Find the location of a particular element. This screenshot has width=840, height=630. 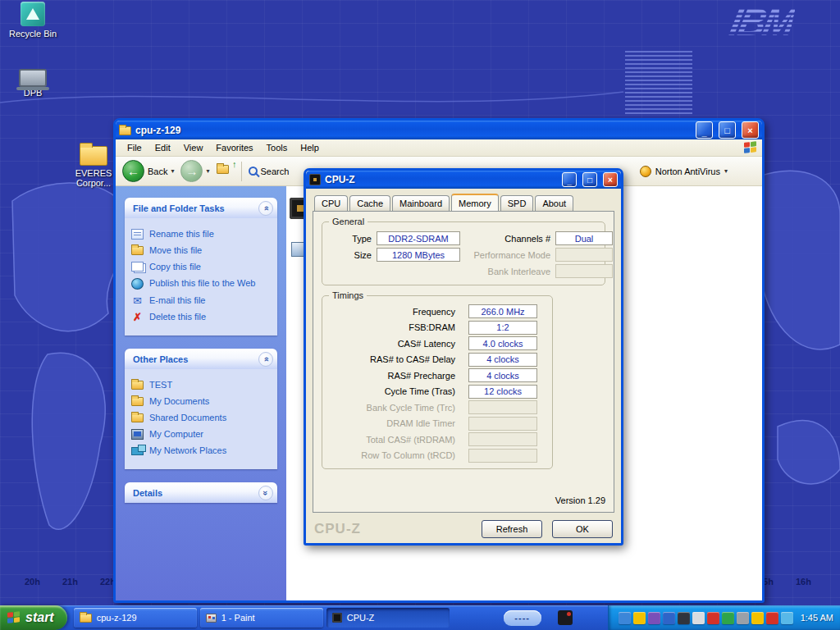

taskbar-overflow-button: ---- is located at coordinates (523, 619).